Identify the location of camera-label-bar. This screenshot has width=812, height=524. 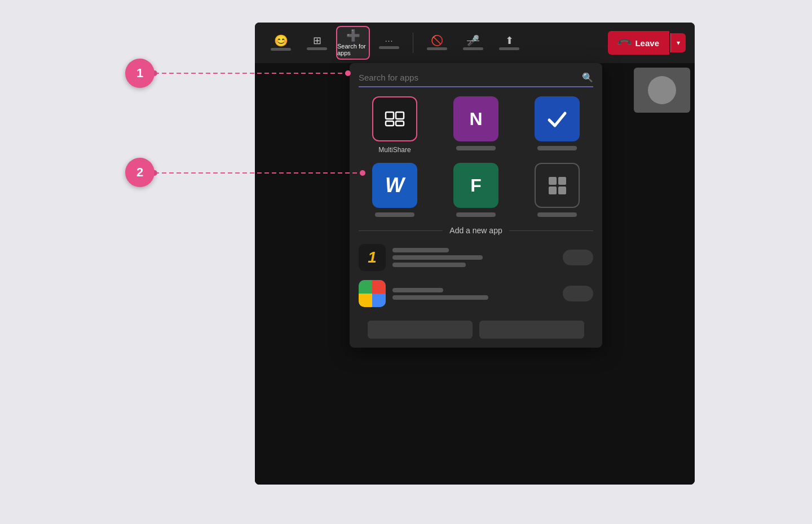
(437, 48).